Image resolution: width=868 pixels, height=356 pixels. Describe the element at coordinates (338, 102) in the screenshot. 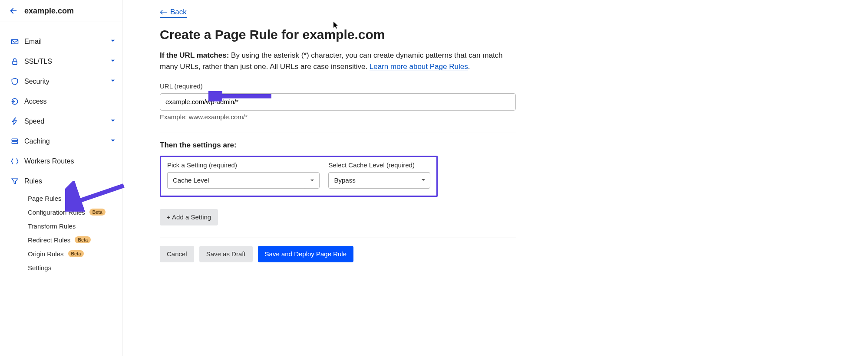

I see `url-input` at that location.